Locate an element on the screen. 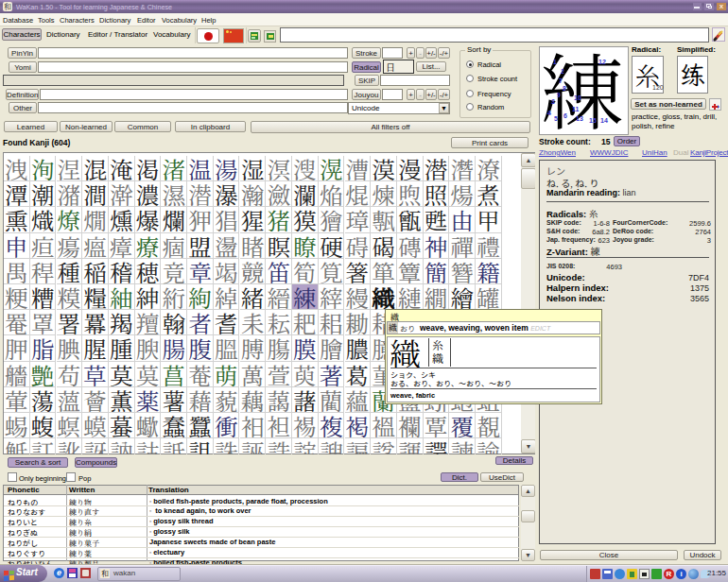  svg-text: 14 is located at coordinates (604, 121).